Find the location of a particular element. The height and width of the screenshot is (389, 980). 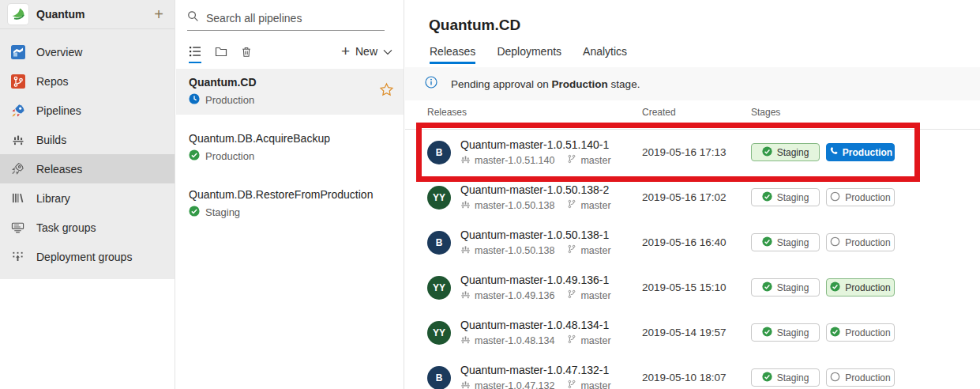

release-row: B Quantum-master-1.0.50.138-1 master-1.0… is located at coordinates (693, 242).